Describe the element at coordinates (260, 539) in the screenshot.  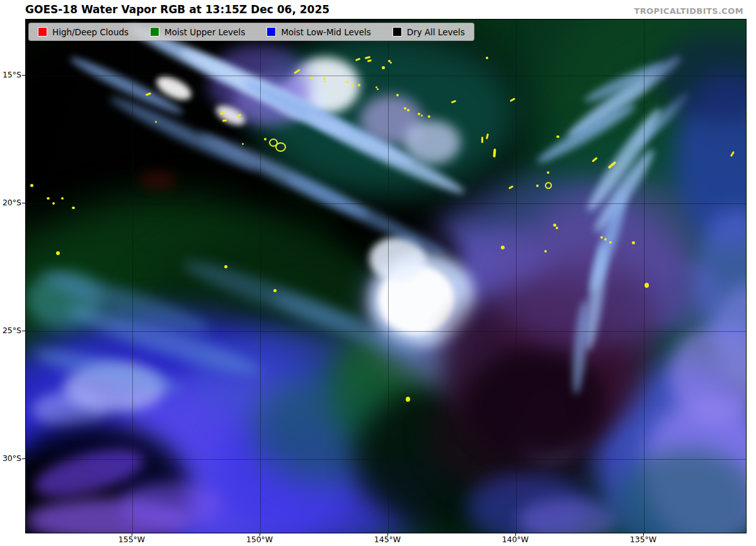
I see `lon-label-150w: 150°W` at that location.